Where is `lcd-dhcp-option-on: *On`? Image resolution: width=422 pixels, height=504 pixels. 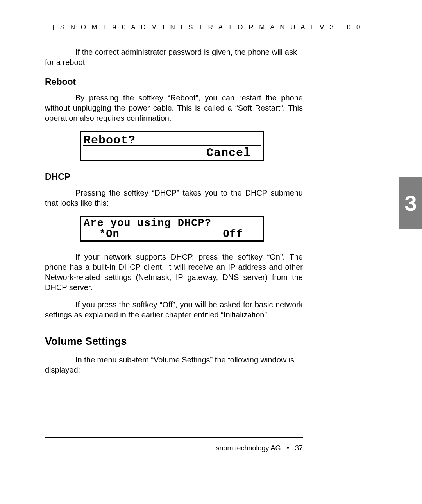
lcd-dhcp-option-on: *On is located at coordinates (109, 234).